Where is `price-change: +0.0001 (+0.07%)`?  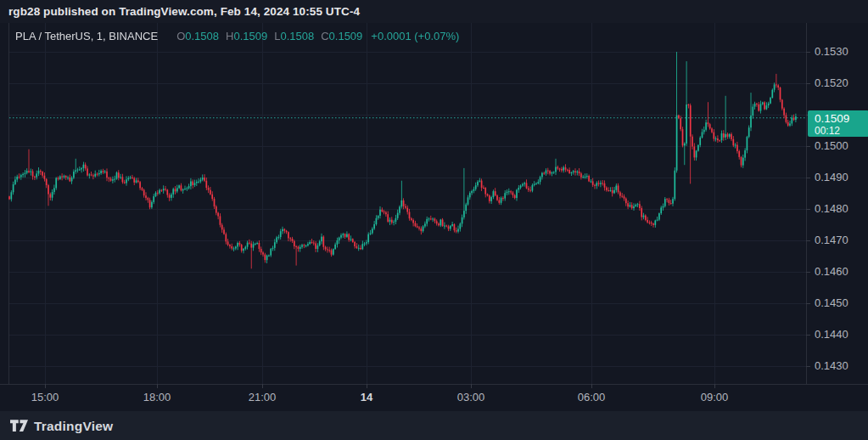
price-change: +0.0001 (+0.07%) is located at coordinates (415, 36).